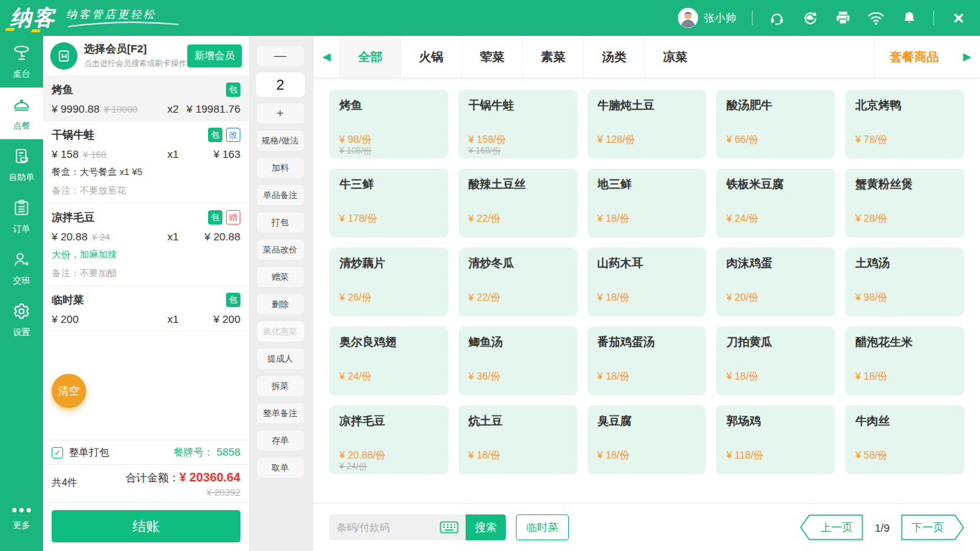 Image resolution: width=980 pixels, height=551 pixels. I want to click on menu-dish-card: 牛三鲜 ¥ 178/份, so click(389, 203).